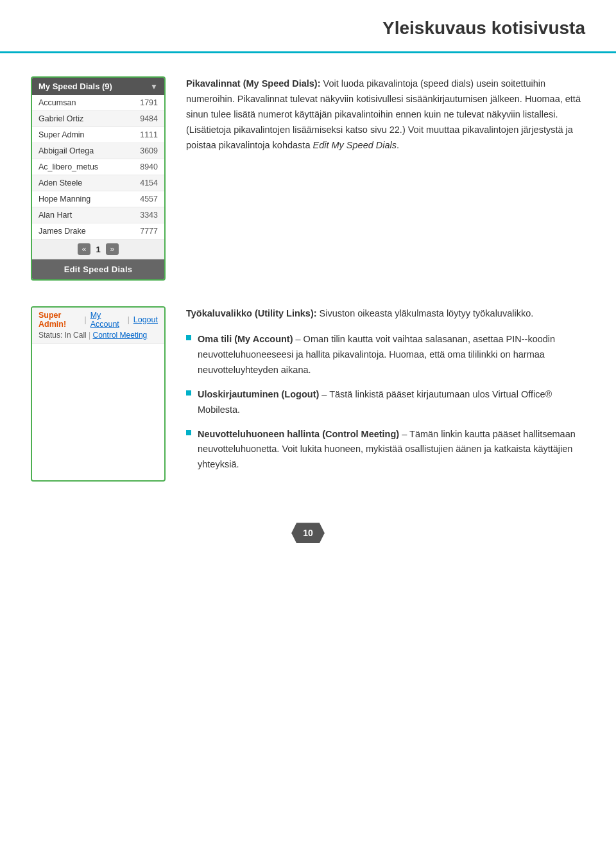  Describe the element at coordinates (98, 135) in the screenshot. I see `dial-row: Super Admin1111` at that location.